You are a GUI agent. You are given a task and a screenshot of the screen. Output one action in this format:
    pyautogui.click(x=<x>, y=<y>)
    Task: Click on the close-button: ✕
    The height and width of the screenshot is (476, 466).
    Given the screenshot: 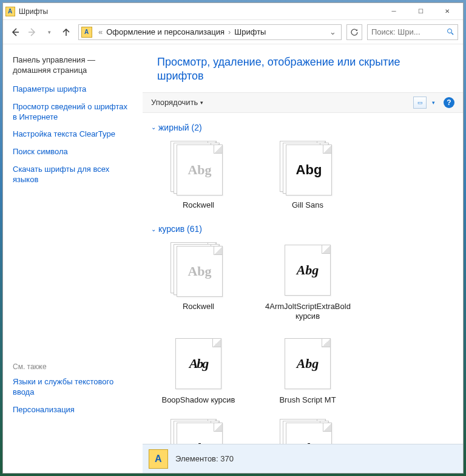 What is the action you would take?
    pyautogui.click(x=447, y=12)
    